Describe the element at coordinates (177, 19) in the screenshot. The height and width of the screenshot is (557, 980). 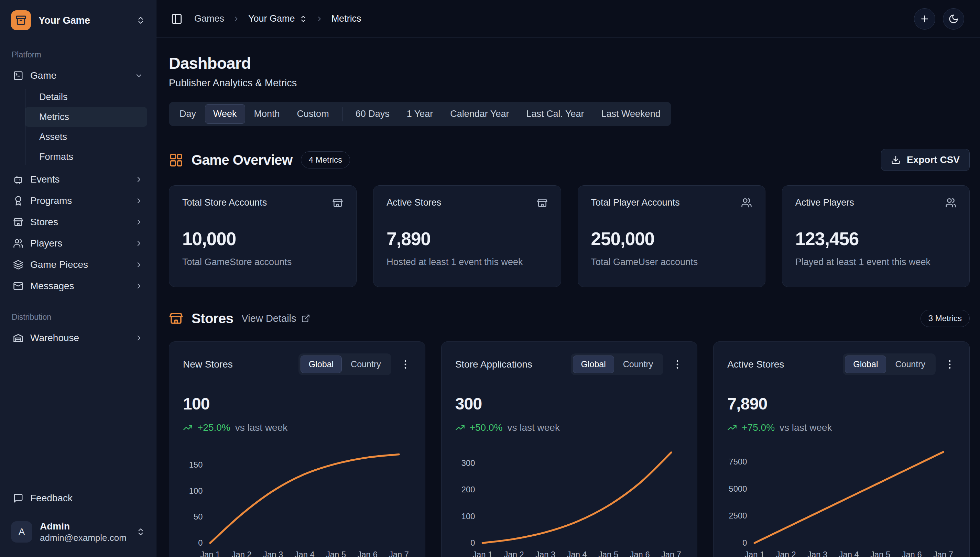
I see `sidebar-toggle-button` at that location.